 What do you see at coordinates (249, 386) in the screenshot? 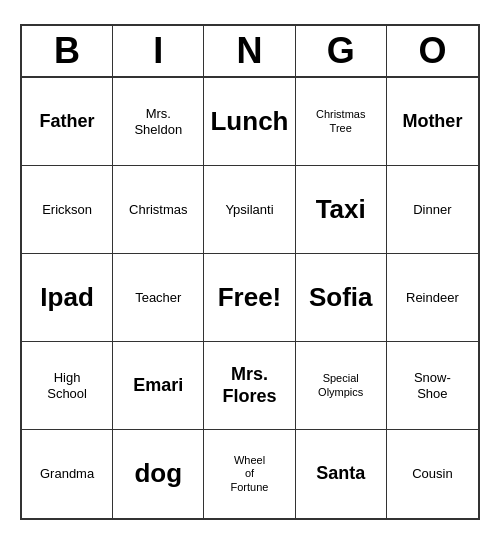
I see `cell-text: Mrs.Flores` at bounding box center [249, 386].